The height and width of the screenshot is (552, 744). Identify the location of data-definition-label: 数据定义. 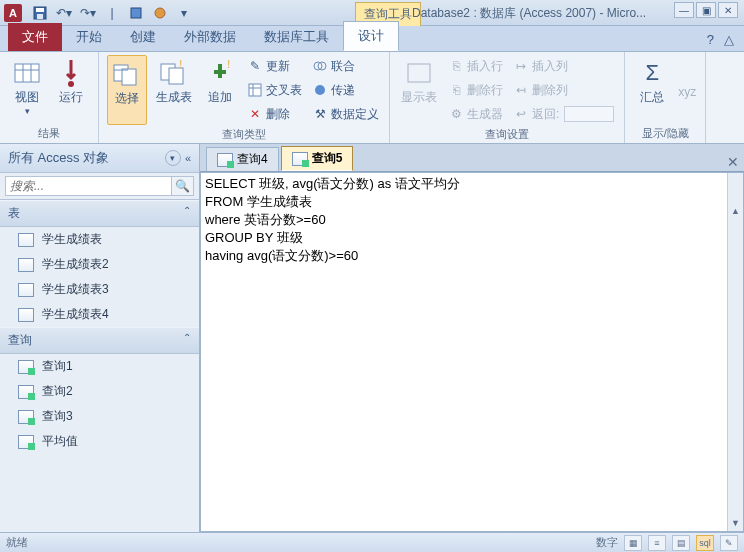
(355, 114).